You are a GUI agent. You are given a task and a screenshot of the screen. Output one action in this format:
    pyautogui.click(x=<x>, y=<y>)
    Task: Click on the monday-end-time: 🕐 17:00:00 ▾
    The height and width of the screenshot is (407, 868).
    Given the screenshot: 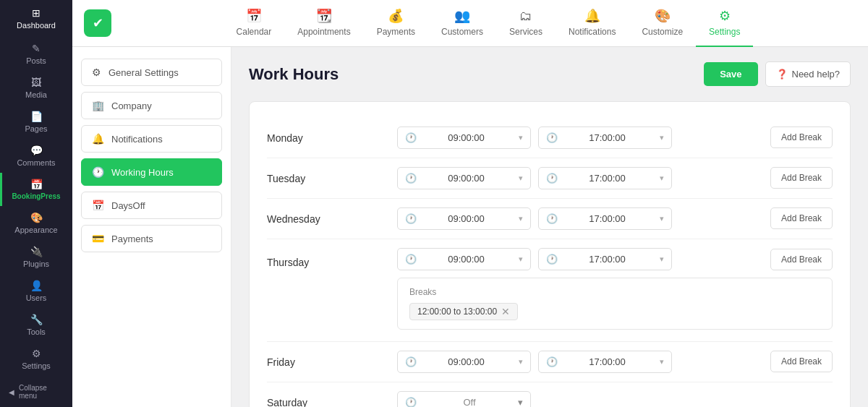 What is the action you would take?
    pyautogui.click(x=605, y=137)
    